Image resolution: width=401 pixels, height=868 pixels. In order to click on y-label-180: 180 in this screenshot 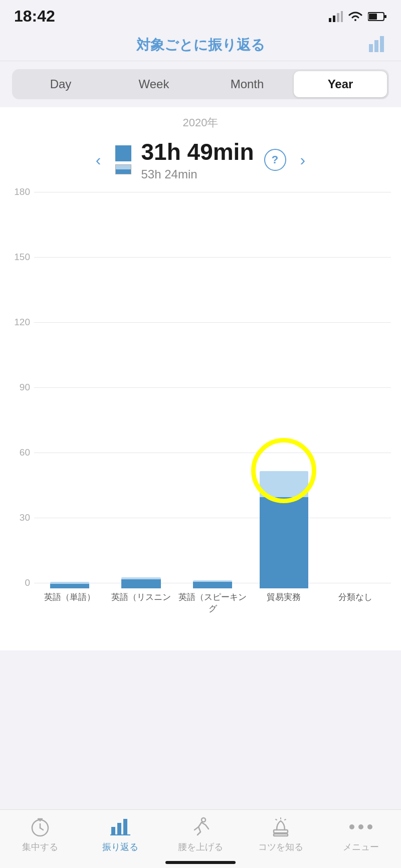, I will do `click(22, 192)`.